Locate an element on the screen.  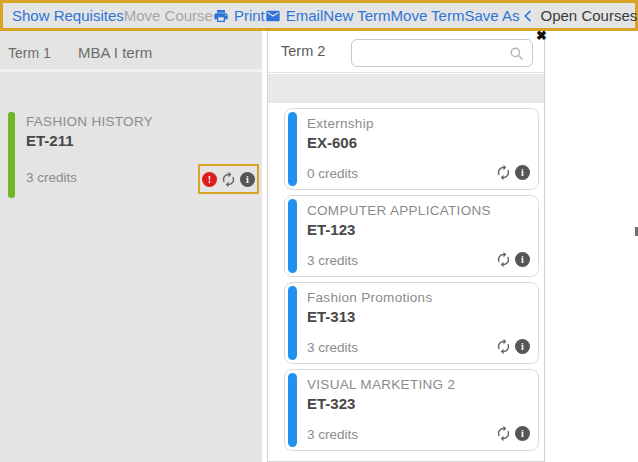
show-requisites-button: Show Requisites is located at coordinates (68, 16).